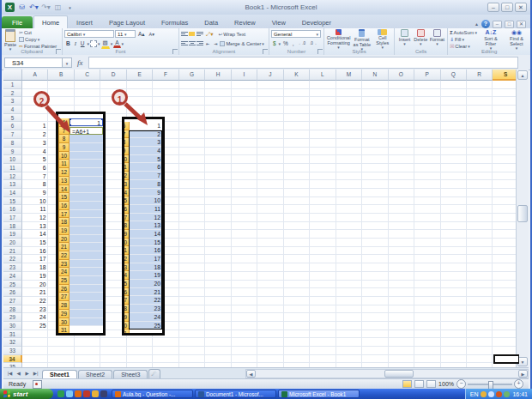  Describe the element at coordinates (270, 101) in the screenshot. I see `cell-j3` at that location.